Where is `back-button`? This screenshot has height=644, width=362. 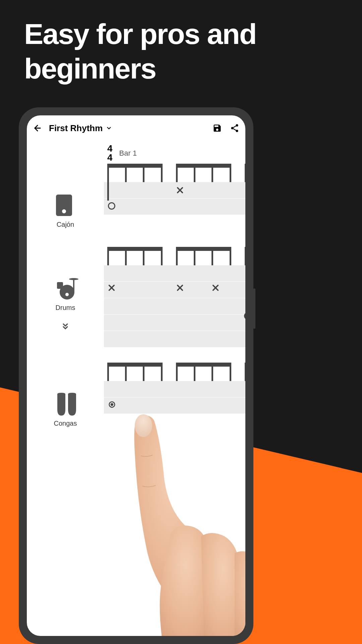 back-button is located at coordinates (38, 128).